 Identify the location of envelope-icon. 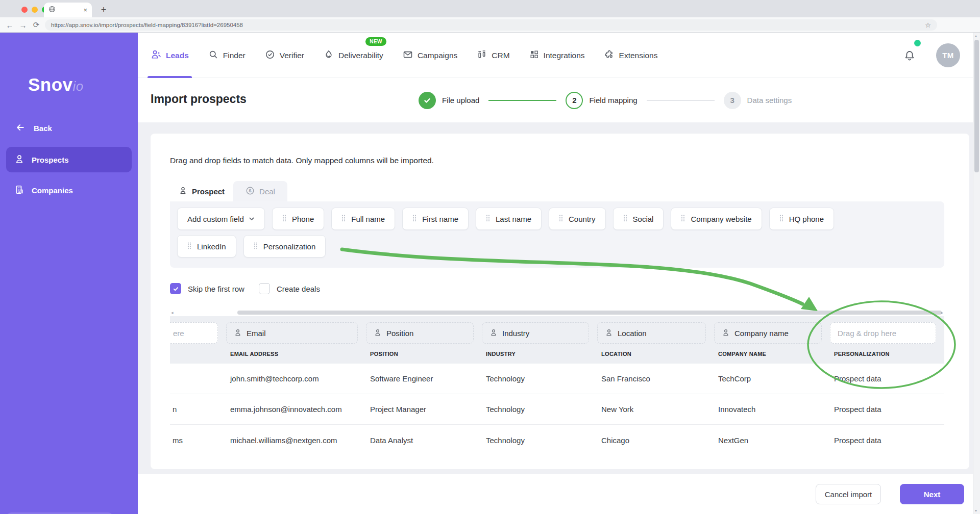
(408, 56).